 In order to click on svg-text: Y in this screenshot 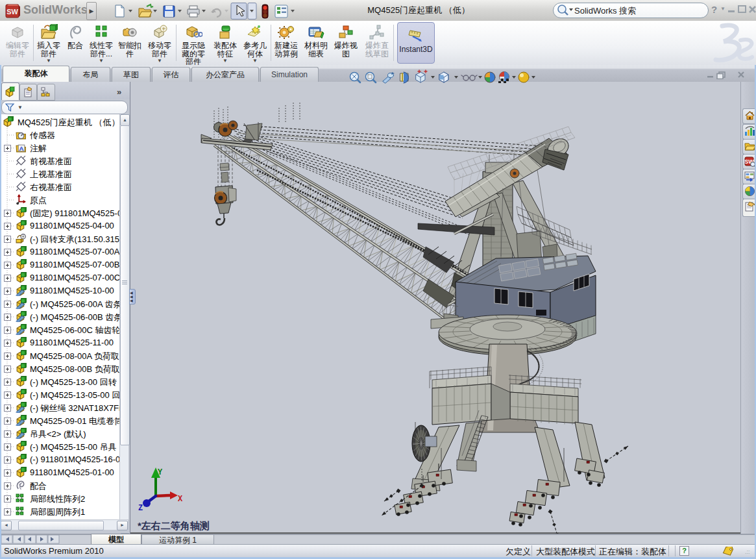, I will do `click(160, 473)`.